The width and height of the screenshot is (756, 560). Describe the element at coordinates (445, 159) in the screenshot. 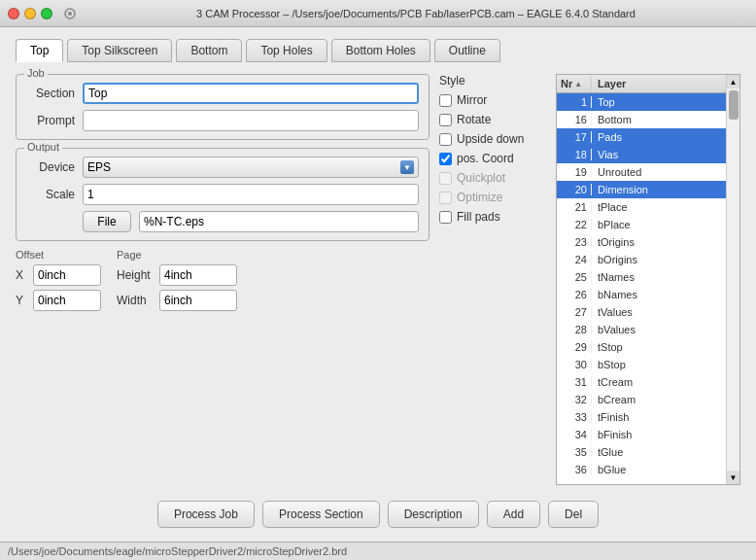

I see `pos-coord-checkbox` at that location.